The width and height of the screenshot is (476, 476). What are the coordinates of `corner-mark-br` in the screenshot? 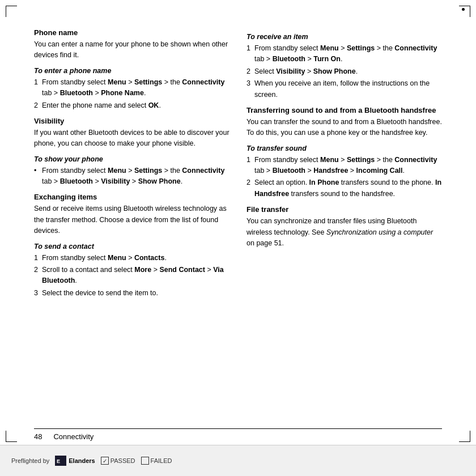 It's located at (465, 436).